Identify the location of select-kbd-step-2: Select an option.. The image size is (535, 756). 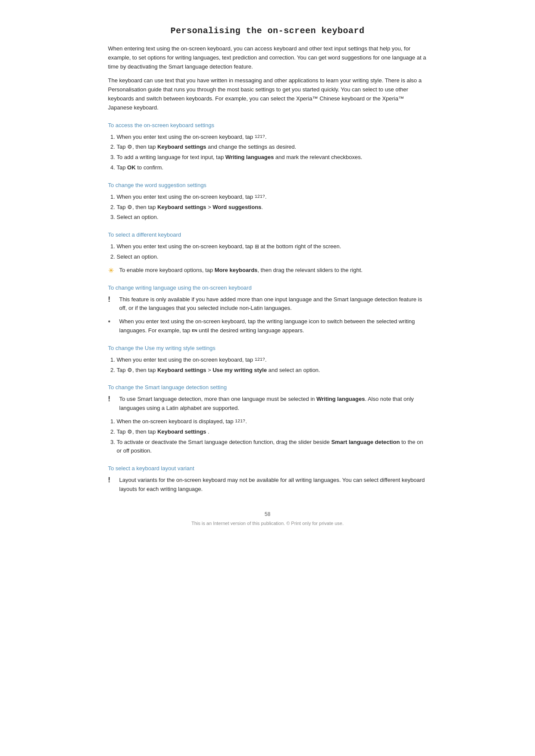
(272, 257).